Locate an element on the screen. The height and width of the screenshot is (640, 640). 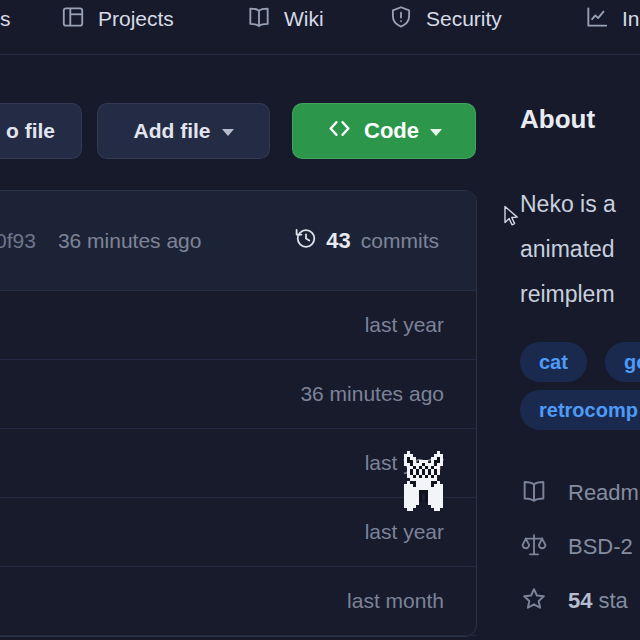
topic-tag-go: go is located at coordinates (622, 362).